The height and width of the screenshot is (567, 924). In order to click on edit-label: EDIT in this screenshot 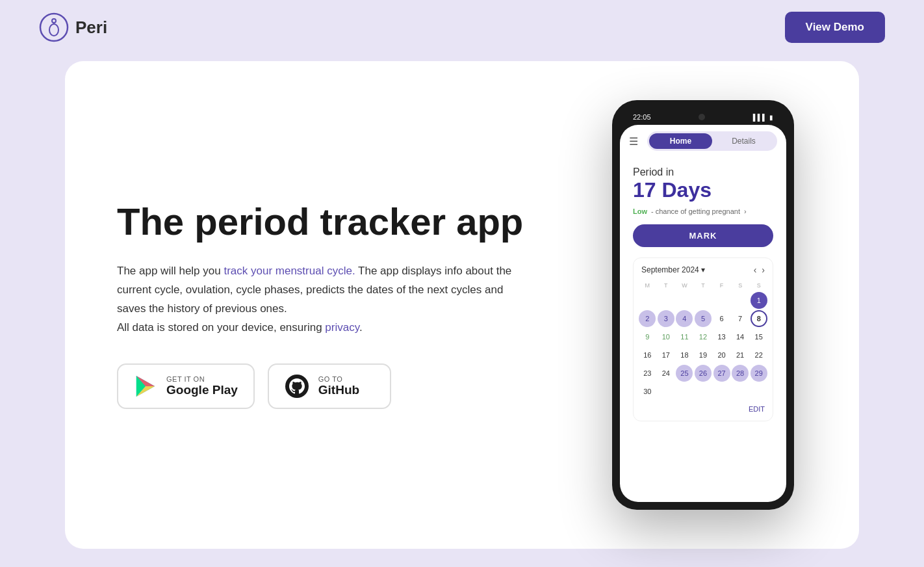, I will do `click(756, 409)`.